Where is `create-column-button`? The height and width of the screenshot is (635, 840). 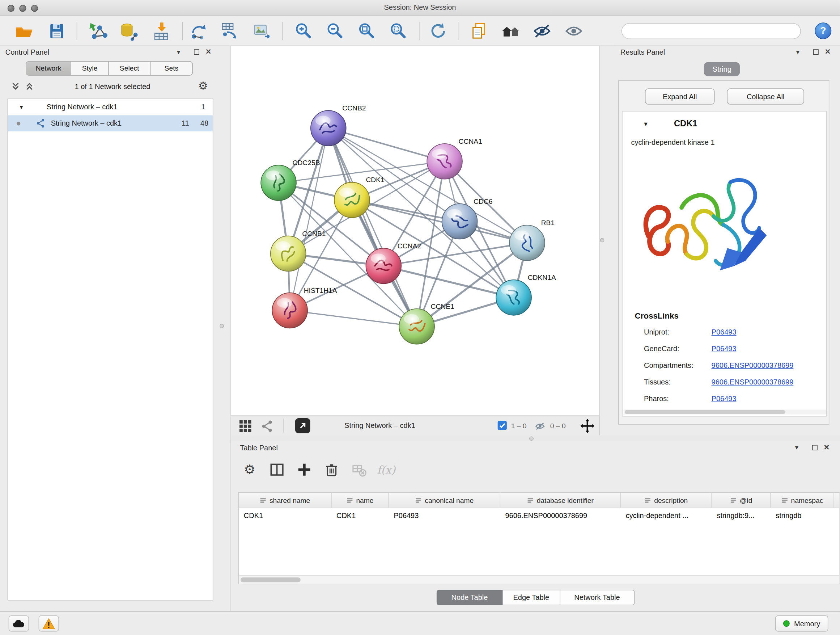 create-column-button is located at coordinates (304, 470).